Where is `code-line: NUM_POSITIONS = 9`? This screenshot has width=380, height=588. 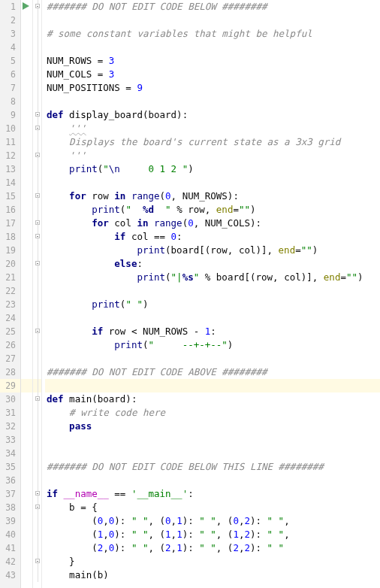
code-line: NUM_POSITIONS = 9 is located at coordinates (213, 88).